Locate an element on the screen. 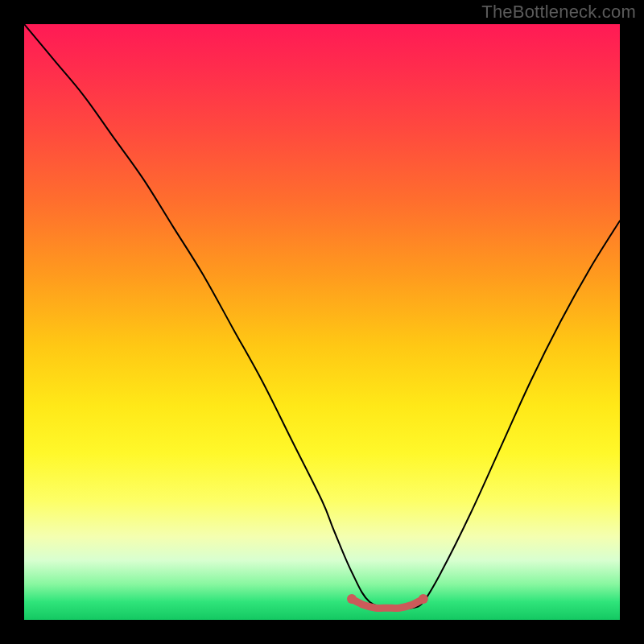 This screenshot has height=644, width=644. flat-bottom-segment-line is located at coordinates (388, 604).